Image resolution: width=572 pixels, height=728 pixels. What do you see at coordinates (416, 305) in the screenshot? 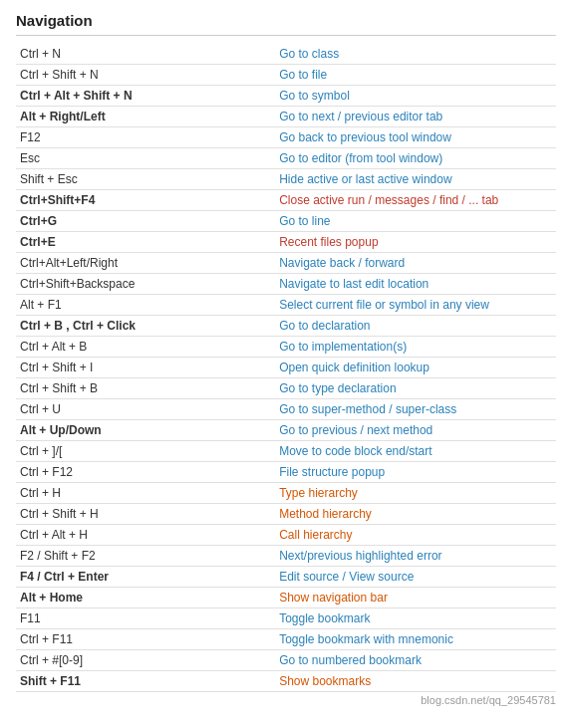
I see `action-cell: Select current file or symbol in any vie…` at bounding box center [416, 305].